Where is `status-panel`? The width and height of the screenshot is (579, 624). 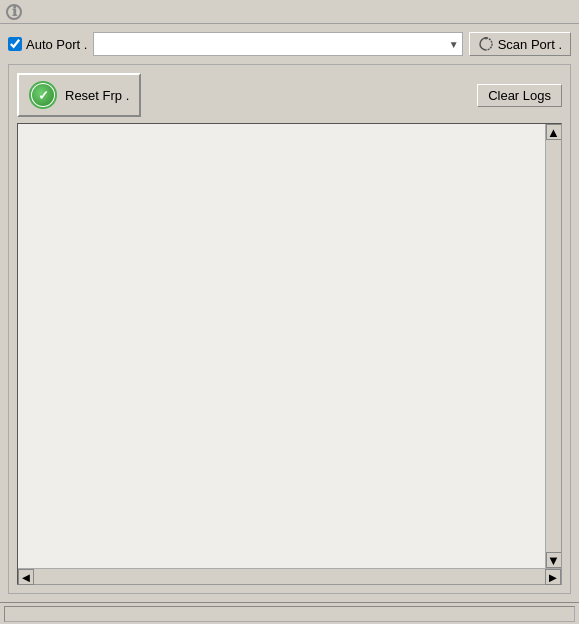
status-panel is located at coordinates (290, 614).